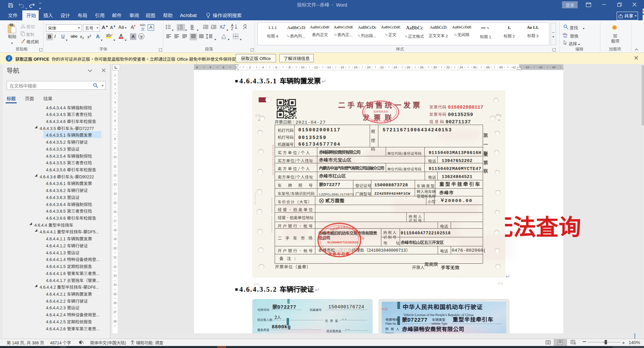 The image size is (644, 348). I want to click on svg-text: 44, so click(527, 67).